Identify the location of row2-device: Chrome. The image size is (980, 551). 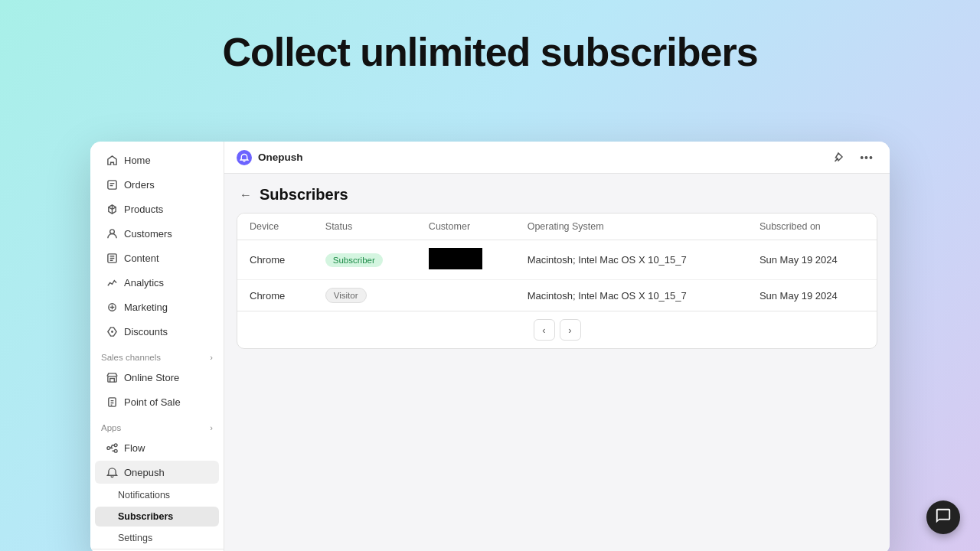
(276, 295).